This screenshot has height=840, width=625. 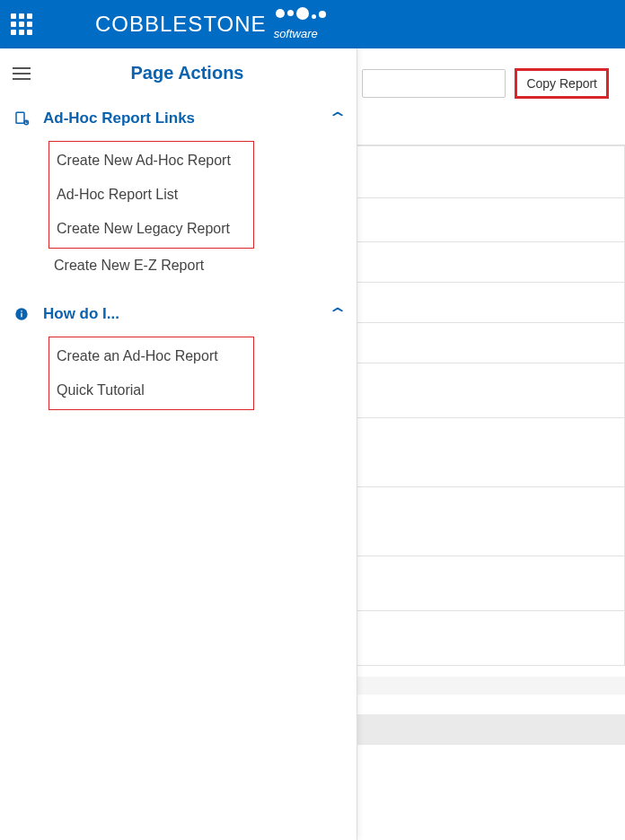 I want to click on brand-sub: software, so click(x=296, y=34).